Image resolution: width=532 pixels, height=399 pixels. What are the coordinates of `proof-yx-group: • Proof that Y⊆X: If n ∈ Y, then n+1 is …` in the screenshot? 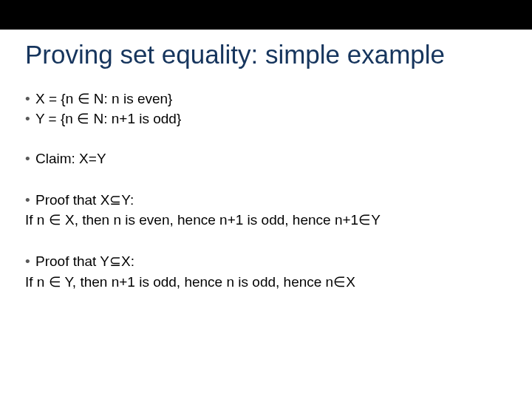 It's located at (266, 272).